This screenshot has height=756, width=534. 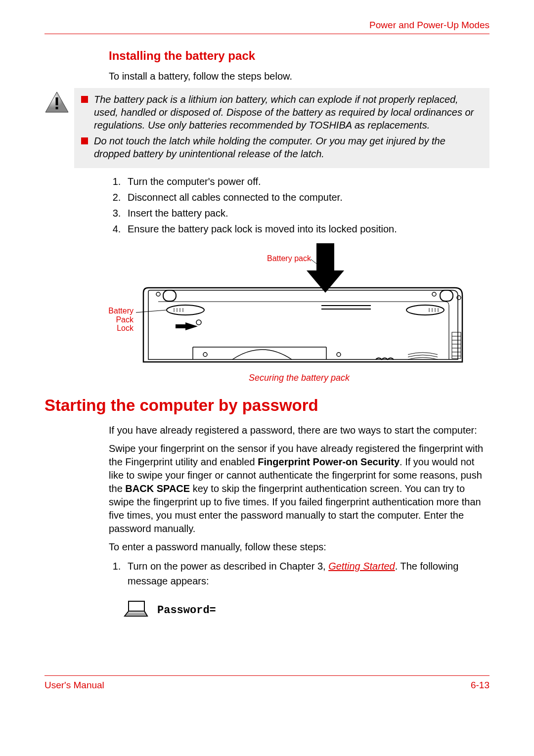 I want to click on step-item: Ensure the battery pack lock is moved in…, so click(x=307, y=229).